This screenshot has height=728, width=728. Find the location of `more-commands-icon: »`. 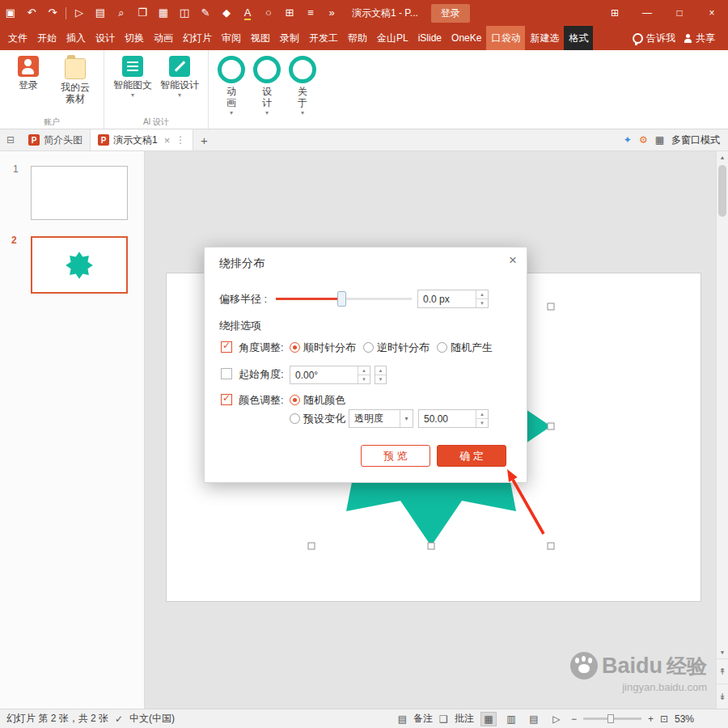

more-commands-icon: » is located at coordinates (332, 13).